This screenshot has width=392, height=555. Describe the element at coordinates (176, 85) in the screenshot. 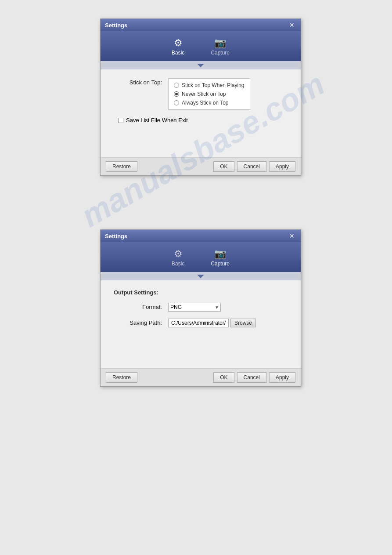

I see `radio-when-playing-circle` at that location.